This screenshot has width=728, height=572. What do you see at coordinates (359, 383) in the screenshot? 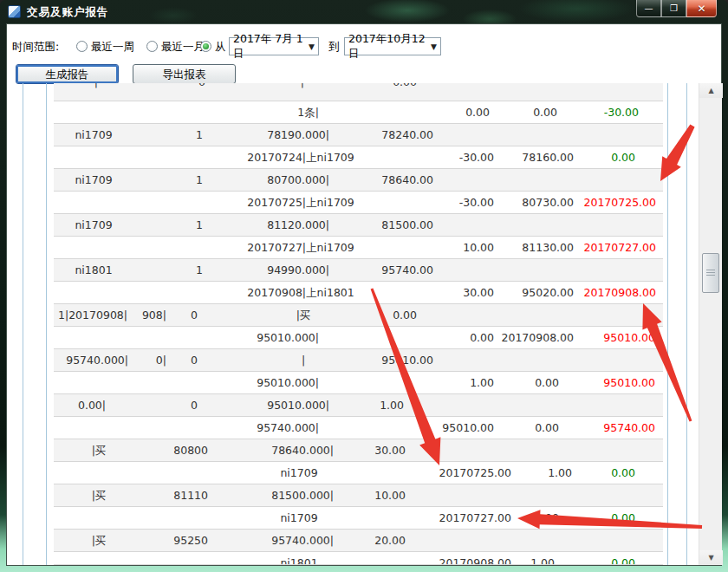
I see `table-row: 95010.000|1.000.0095010.00` at bounding box center [359, 383].